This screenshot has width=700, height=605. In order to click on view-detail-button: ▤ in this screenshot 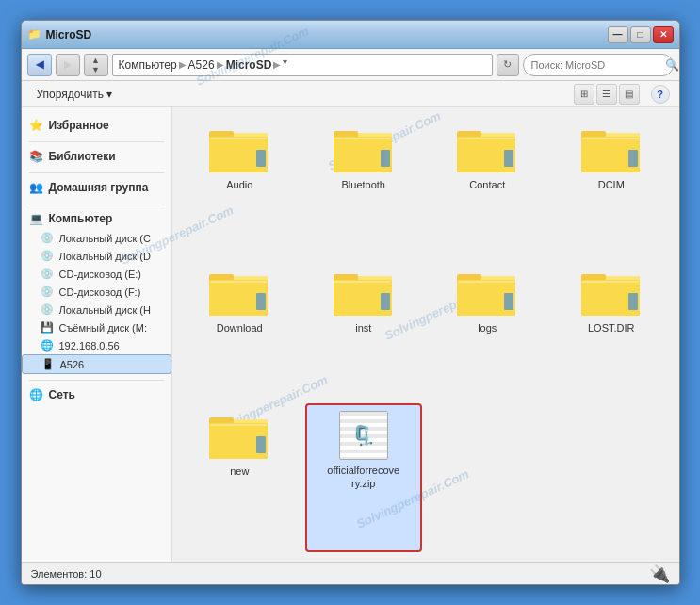, I will do `click(629, 94)`.